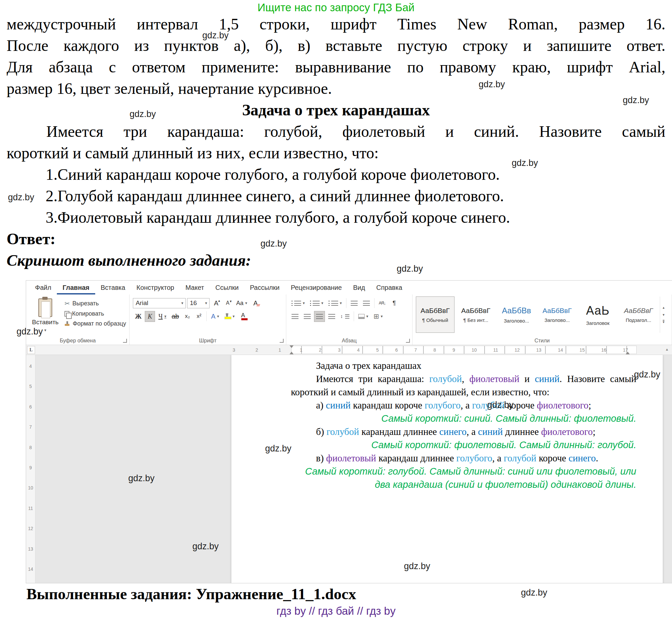 This screenshot has height=621, width=672. What do you see at coordinates (638, 315) in the screenshot?
I see `style-option: АаБбВвГ Подзагол...` at bounding box center [638, 315].